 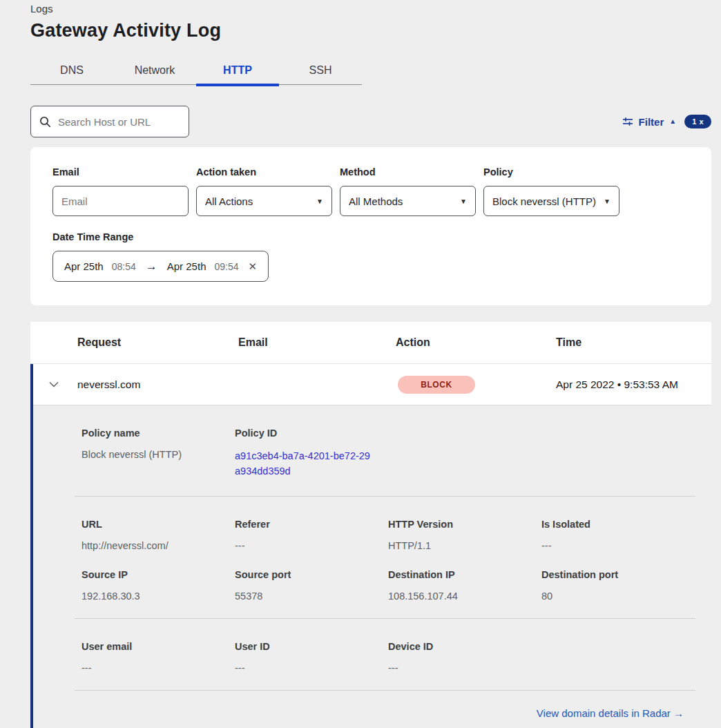 What do you see at coordinates (158, 586) in the screenshot?
I see `source-ip-detail: Source IP 192.168.30.3` at bounding box center [158, 586].